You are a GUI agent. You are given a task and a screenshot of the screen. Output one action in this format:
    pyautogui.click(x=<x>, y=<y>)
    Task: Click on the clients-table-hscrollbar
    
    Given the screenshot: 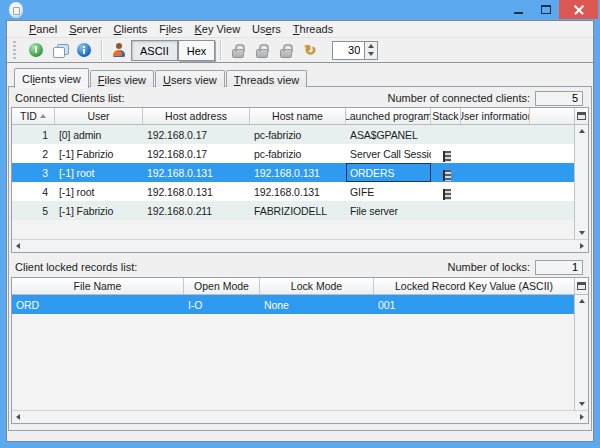 What is the action you would take?
    pyautogui.click(x=300, y=246)
    